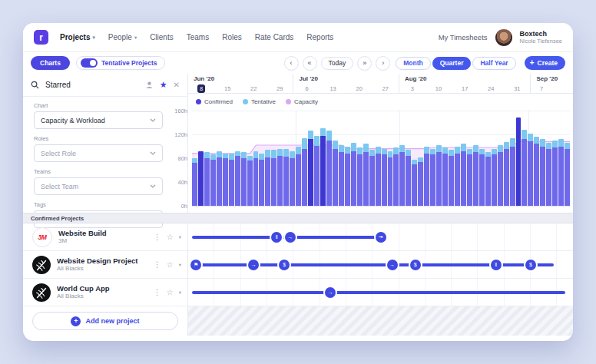  What do you see at coordinates (121, 63) in the screenshot?
I see `tentative-projects-toggle-pill: Tentative Projects` at bounding box center [121, 63].